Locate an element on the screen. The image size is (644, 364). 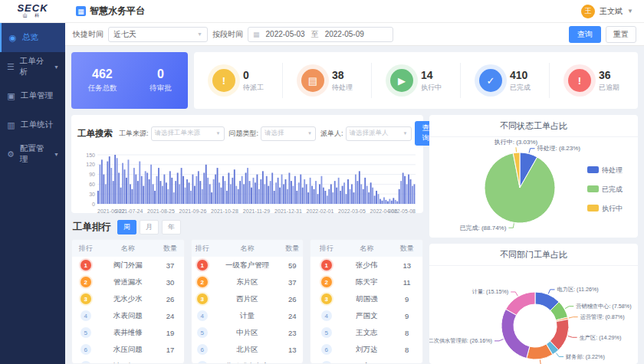
status-stat: !36已逾期 is located at coordinates (593, 80).